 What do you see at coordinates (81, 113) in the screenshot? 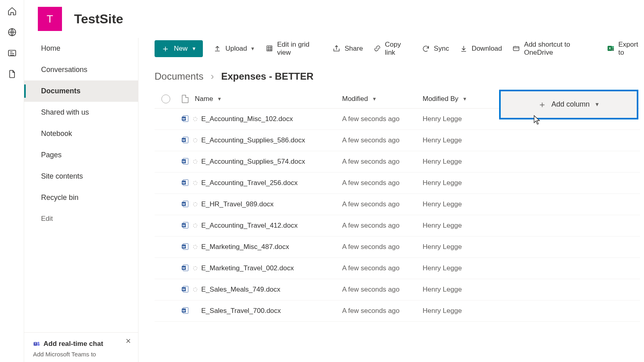
I see `sidebar-item-shared: Shared with us` at bounding box center [81, 113].